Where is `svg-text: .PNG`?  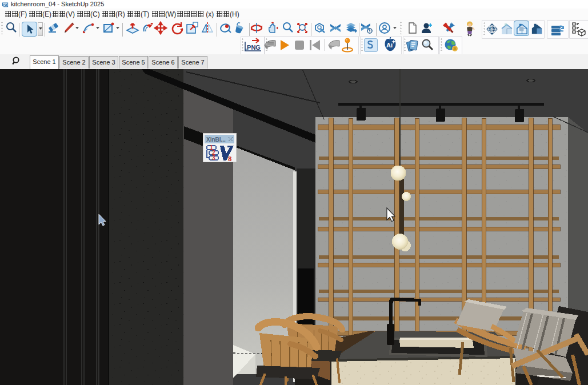
svg-text: .PNG is located at coordinates (253, 47).